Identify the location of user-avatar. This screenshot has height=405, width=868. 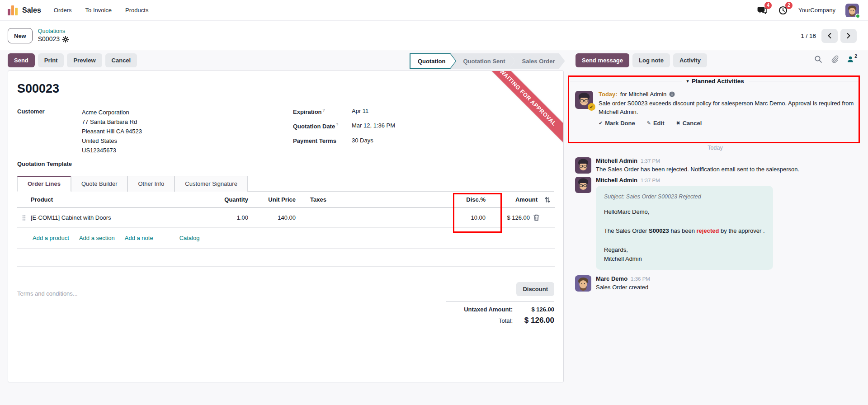
(852, 10).